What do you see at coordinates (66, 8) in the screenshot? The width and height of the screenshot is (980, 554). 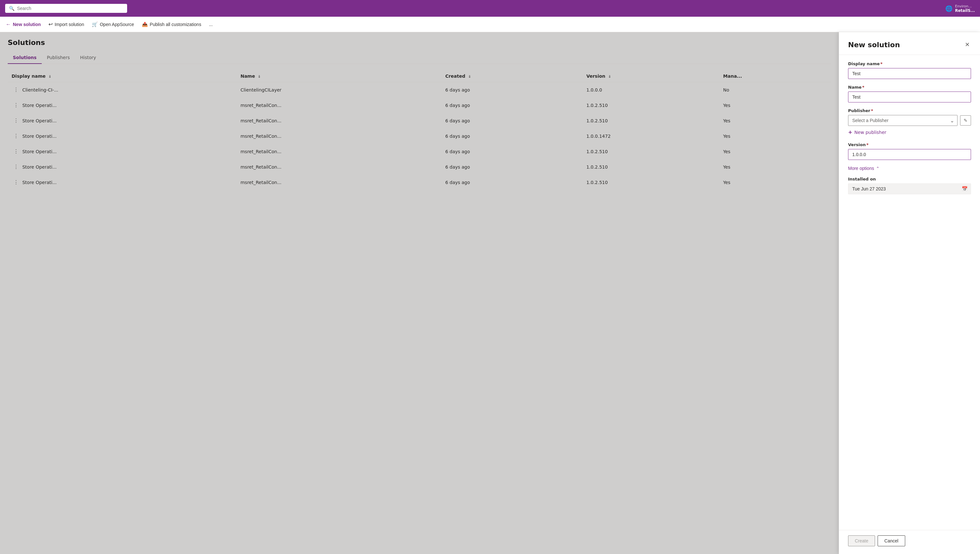 I see `search-bar: 🔍` at bounding box center [66, 8].